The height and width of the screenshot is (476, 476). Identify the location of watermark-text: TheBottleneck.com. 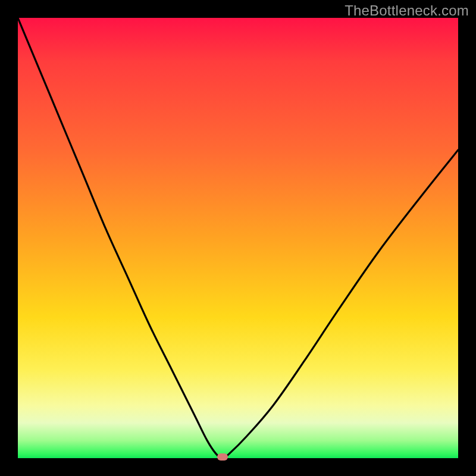
(407, 11).